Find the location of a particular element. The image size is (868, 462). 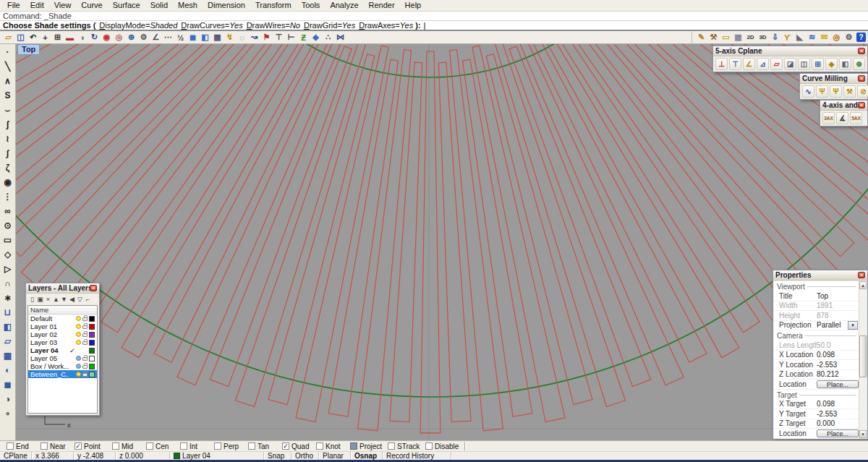

property-value: Parallel▼ is located at coordinates (838, 325).